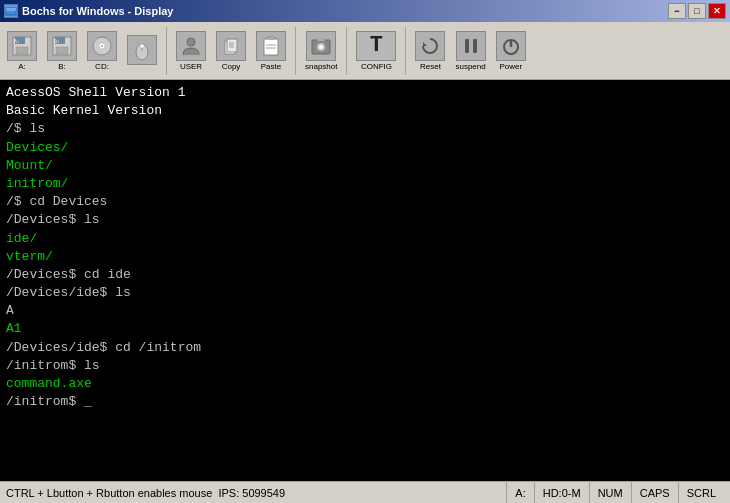 The height and width of the screenshot is (503, 730). I want to click on floppy-a-icon: A:, so click(22, 46).